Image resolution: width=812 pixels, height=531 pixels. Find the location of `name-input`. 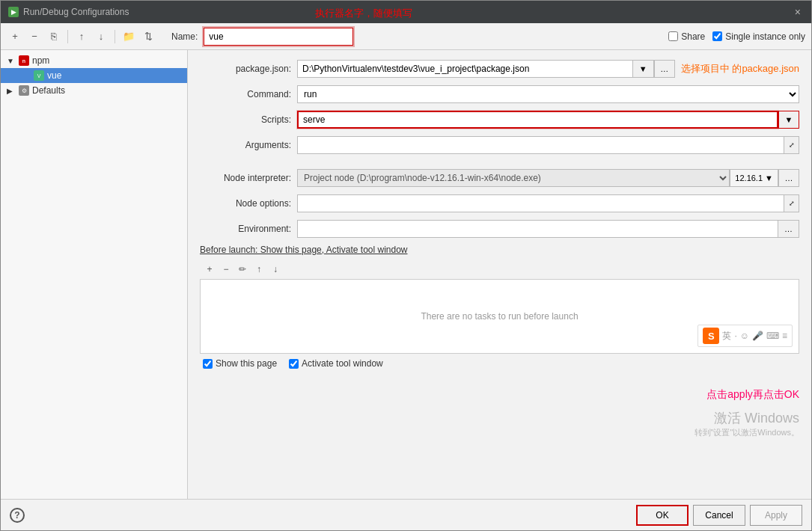

name-input is located at coordinates (278, 37).